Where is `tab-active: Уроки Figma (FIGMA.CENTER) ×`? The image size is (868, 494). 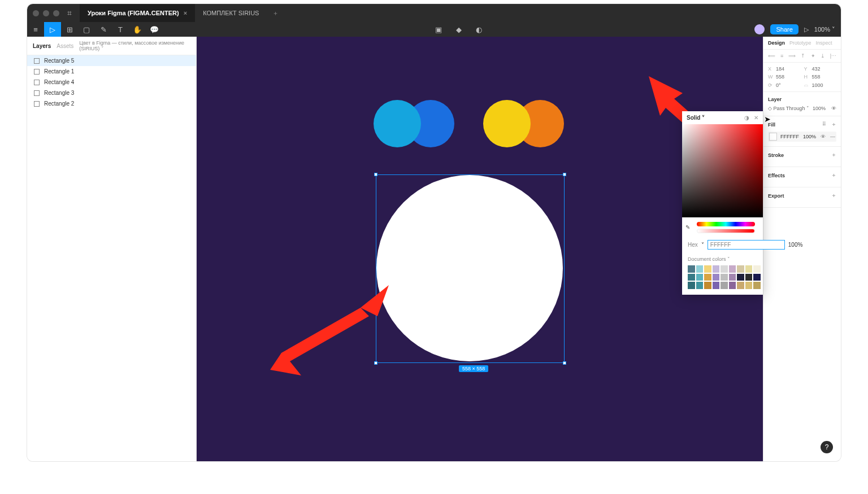 tab-active: Уроки Figma (FIGMA.CENTER) × is located at coordinates (137, 13).